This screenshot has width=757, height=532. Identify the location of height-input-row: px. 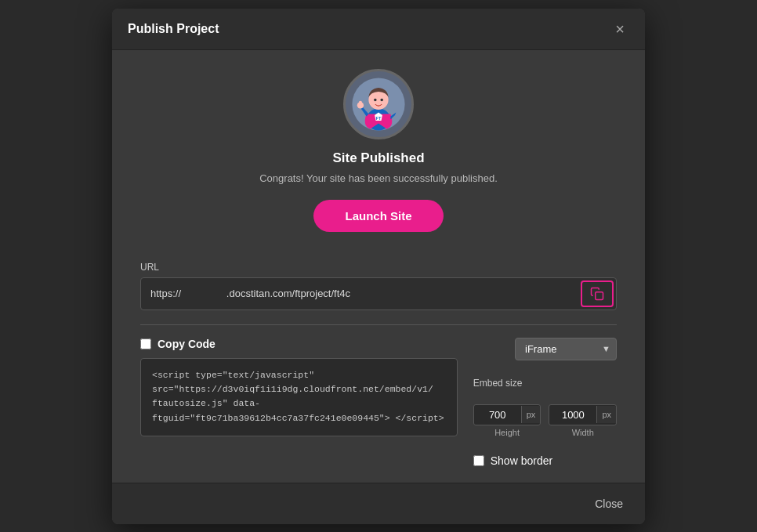
(508, 415).